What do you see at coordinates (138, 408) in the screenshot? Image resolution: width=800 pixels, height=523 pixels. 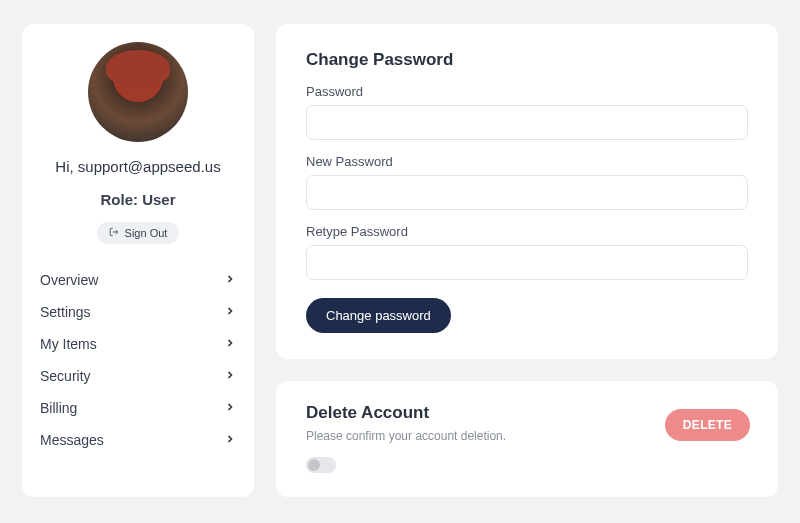 I see `sidebar-item-billing: Billing` at bounding box center [138, 408].